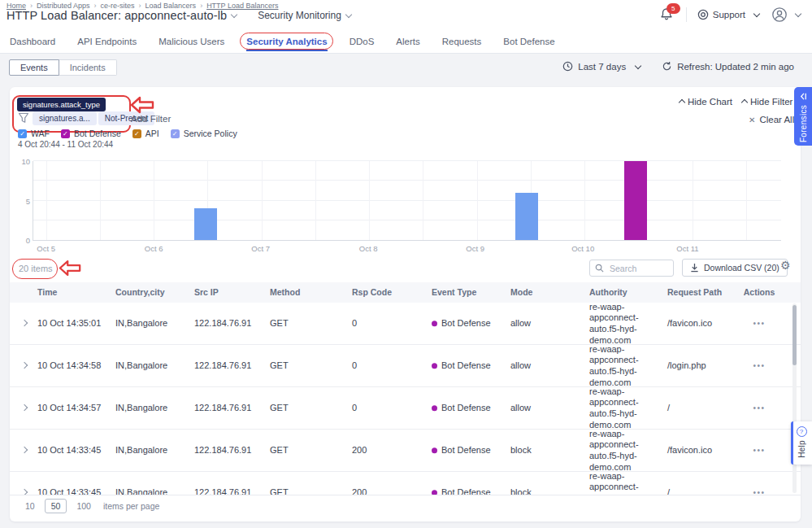 Image resolution: width=812 pixels, height=528 pixels. What do you see at coordinates (632, 268) in the screenshot?
I see `search-box` at bounding box center [632, 268].